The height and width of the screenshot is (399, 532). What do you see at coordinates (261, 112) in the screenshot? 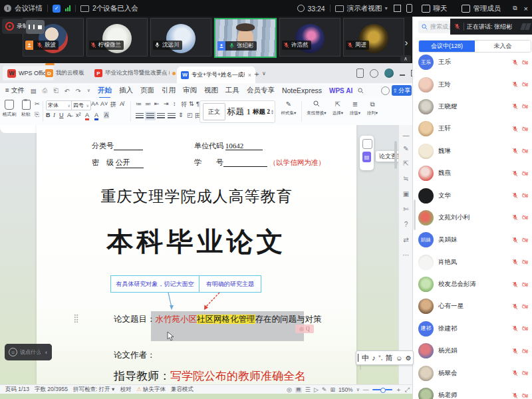
I see `style-heading2: 标题 2` at bounding box center [261, 112].